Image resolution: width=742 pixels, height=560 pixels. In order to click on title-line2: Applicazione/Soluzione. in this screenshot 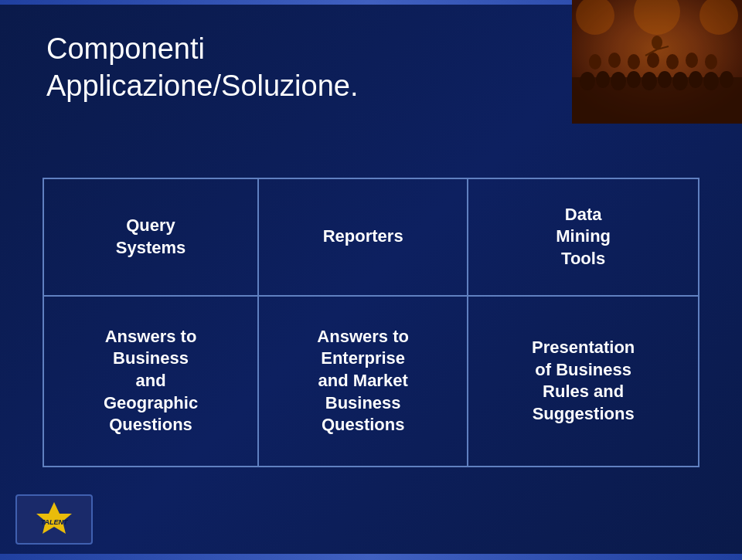, I will do `click(203, 86)`.